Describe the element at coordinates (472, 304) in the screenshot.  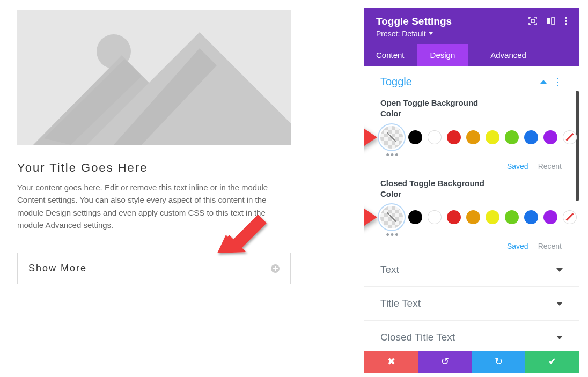
I see `section-title-text: Title Text` at that location.